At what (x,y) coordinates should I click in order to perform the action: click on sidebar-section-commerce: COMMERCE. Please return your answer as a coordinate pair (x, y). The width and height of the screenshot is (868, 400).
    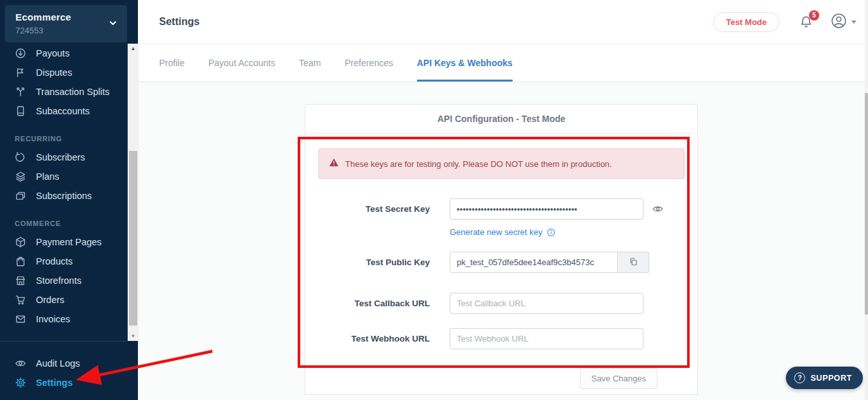
    Looking at the image, I should click on (64, 223).